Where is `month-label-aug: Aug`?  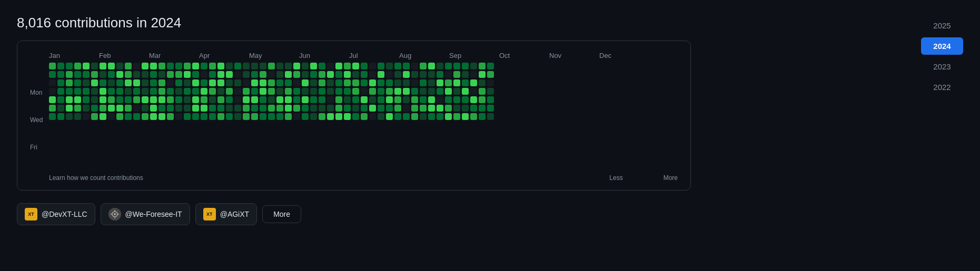 month-label-aug: Aug is located at coordinates (424, 56).